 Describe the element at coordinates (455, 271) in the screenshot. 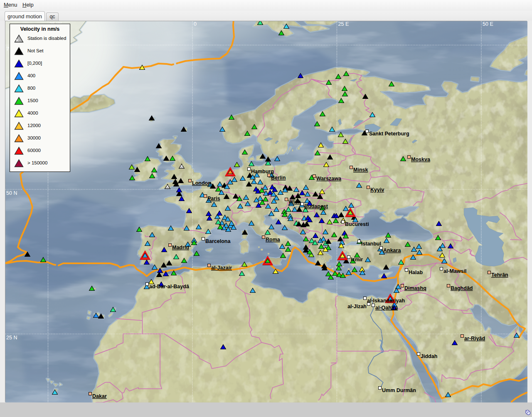

I see `svg-text: al-Mawsil` at that location.